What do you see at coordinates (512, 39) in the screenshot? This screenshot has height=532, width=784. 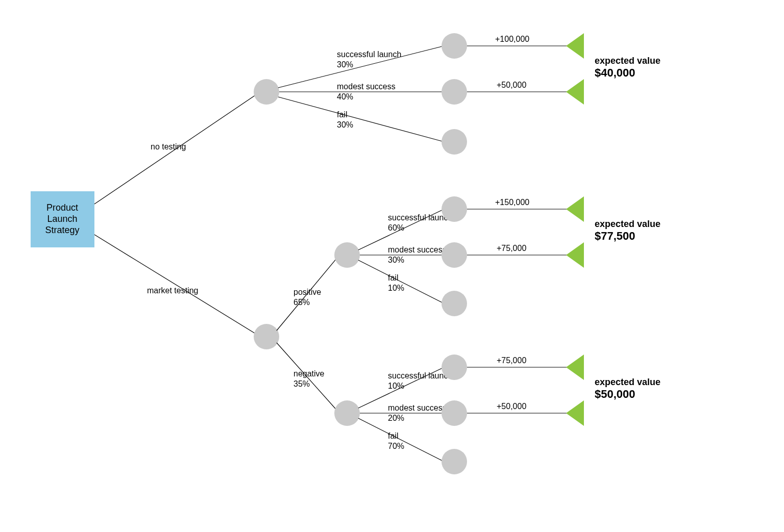 I see `payoff-nt-success: +100,000` at bounding box center [512, 39].